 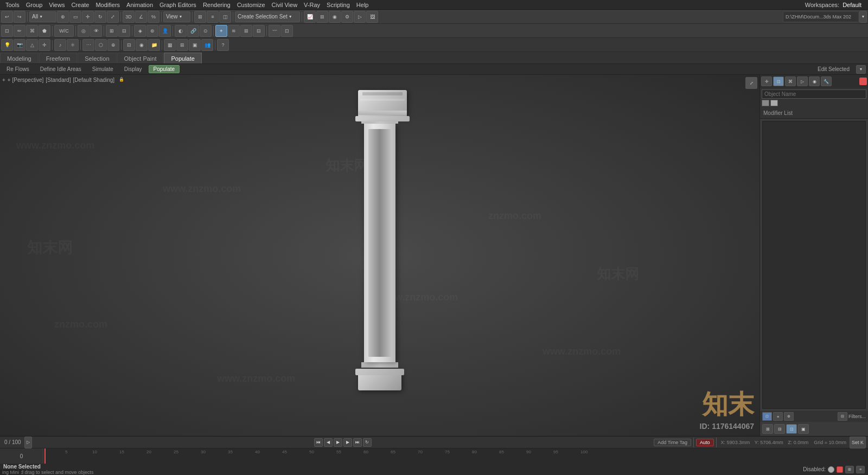 What do you see at coordinates (7, 31) in the screenshot?
I see `box-select-btn: ⊡` at bounding box center [7, 31].